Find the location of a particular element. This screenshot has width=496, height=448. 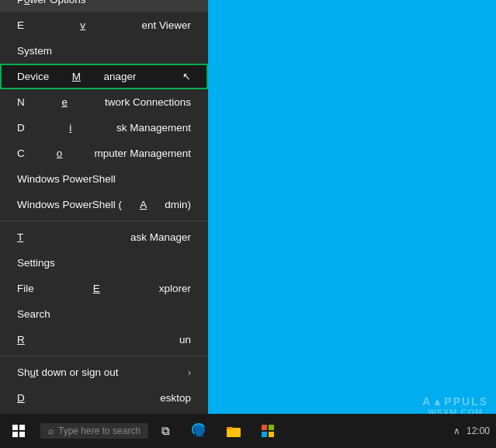

taskbar-right-area: ∧ 12:00 is located at coordinates (475, 431).